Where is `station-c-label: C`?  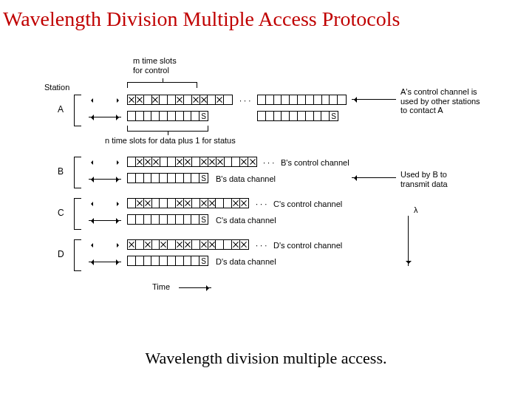 station-c-label: C is located at coordinates (61, 214).